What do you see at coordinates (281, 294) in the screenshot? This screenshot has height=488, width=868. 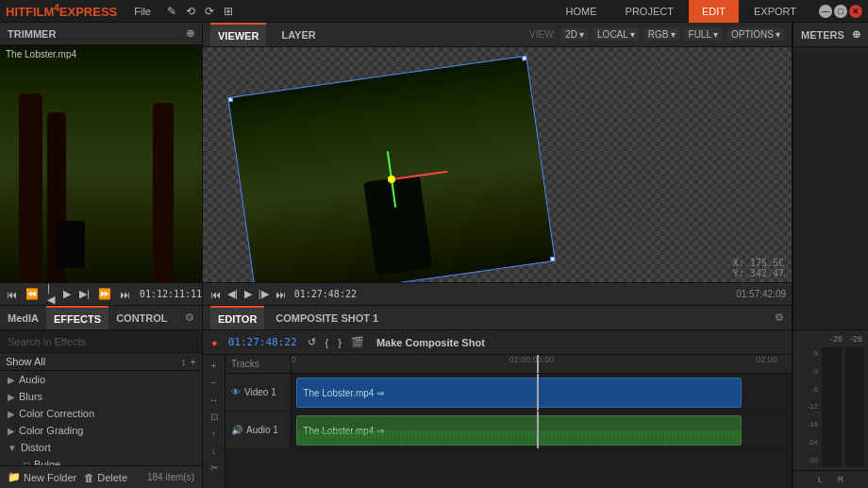 I see `viewer-end-btn: ⏭` at bounding box center [281, 294].